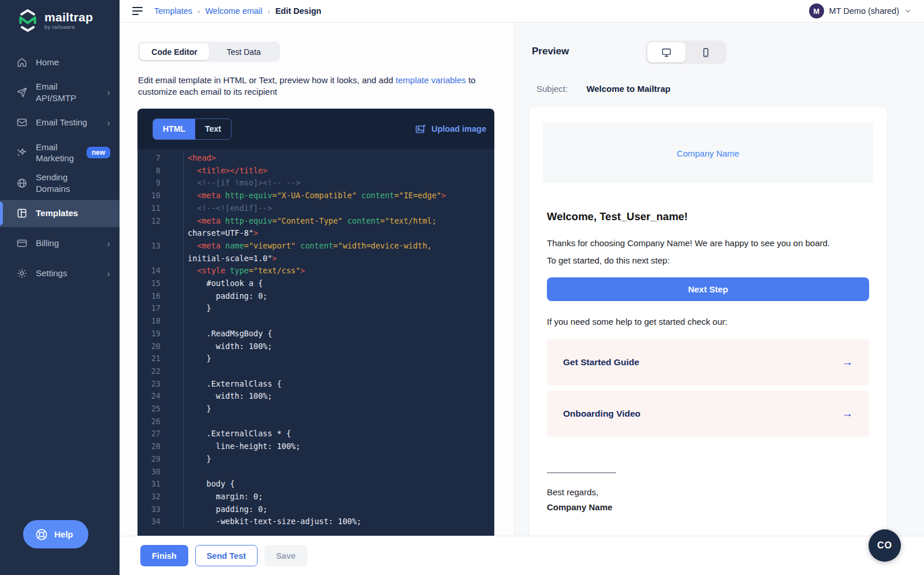  Describe the element at coordinates (316, 459) in the screenshot. I see `code-line: 29 }` at that location.